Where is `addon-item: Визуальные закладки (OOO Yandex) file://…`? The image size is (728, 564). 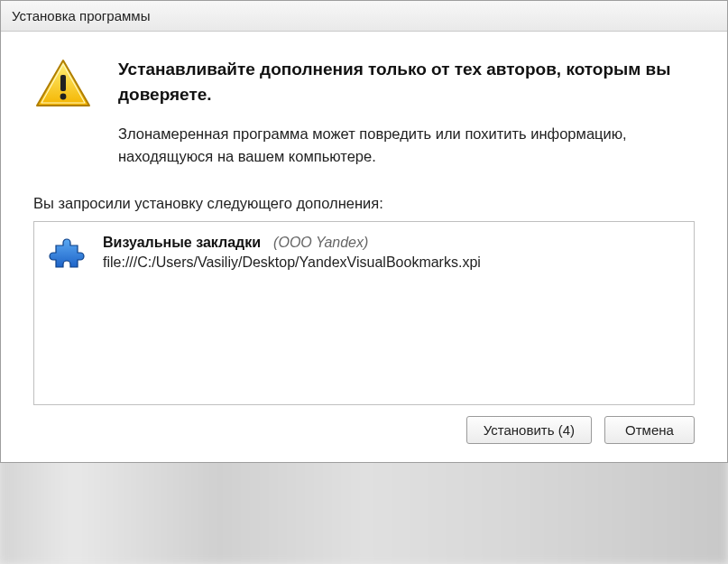
addon-item: Визуальные закладки (OOO Yandex) file://… is located at coordinates (364, 254).